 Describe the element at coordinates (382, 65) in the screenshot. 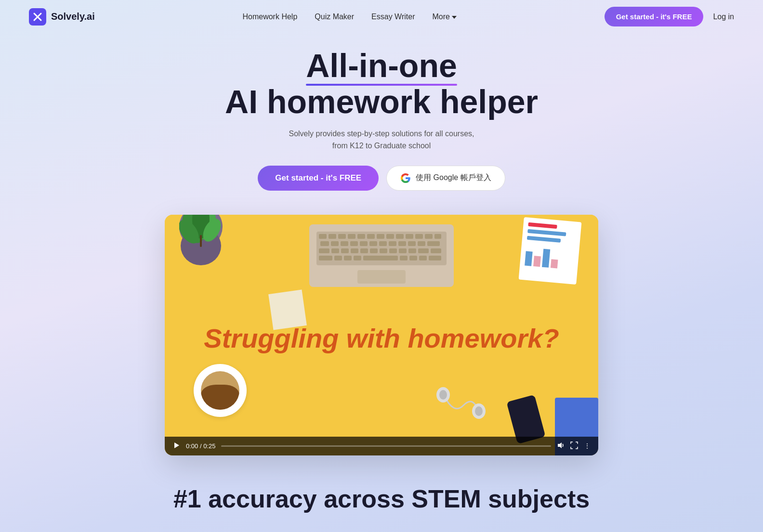

I see `hero-title-line1: All-in-one` at that location.